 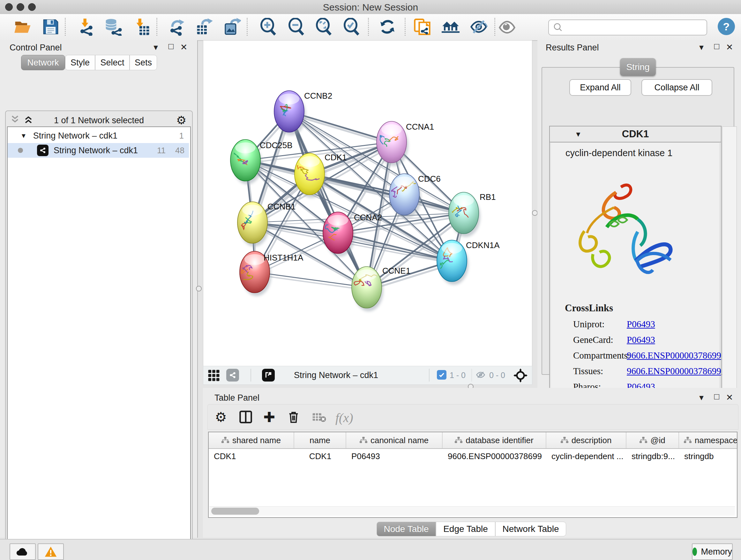 I want to click on column-header--id: @id, so click(x=653, y=440).